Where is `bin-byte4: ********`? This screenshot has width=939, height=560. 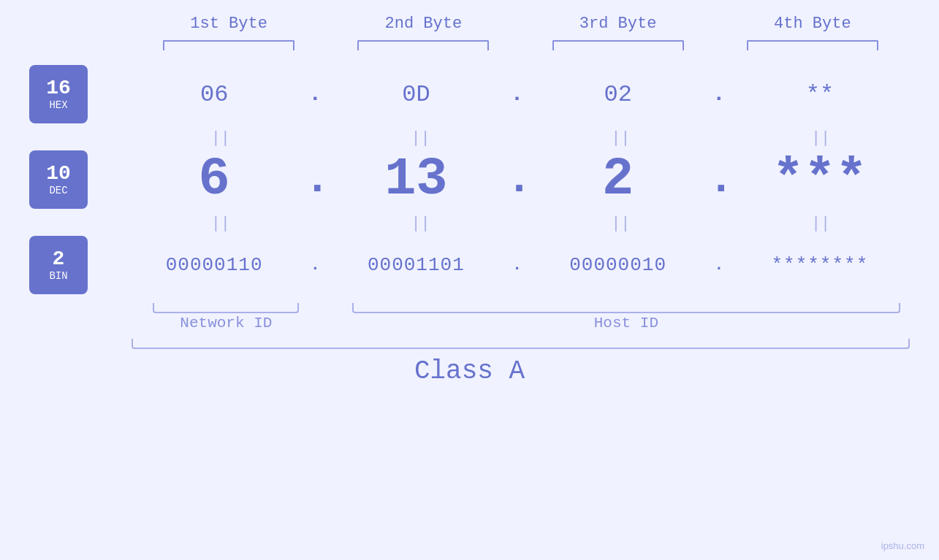 bin-byte4: ******** is located at coordinates (820, 265).